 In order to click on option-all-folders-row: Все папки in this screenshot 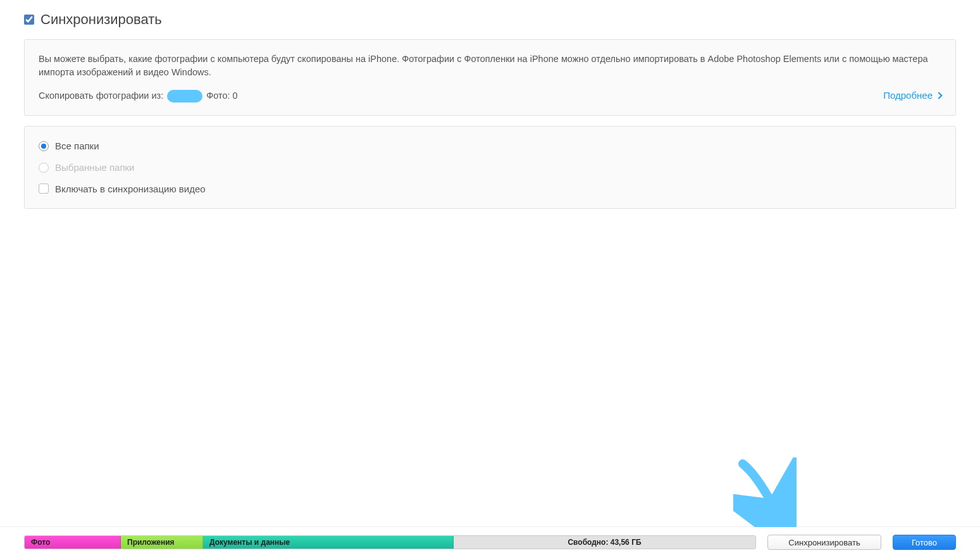, I will do `click(490, 146)`.